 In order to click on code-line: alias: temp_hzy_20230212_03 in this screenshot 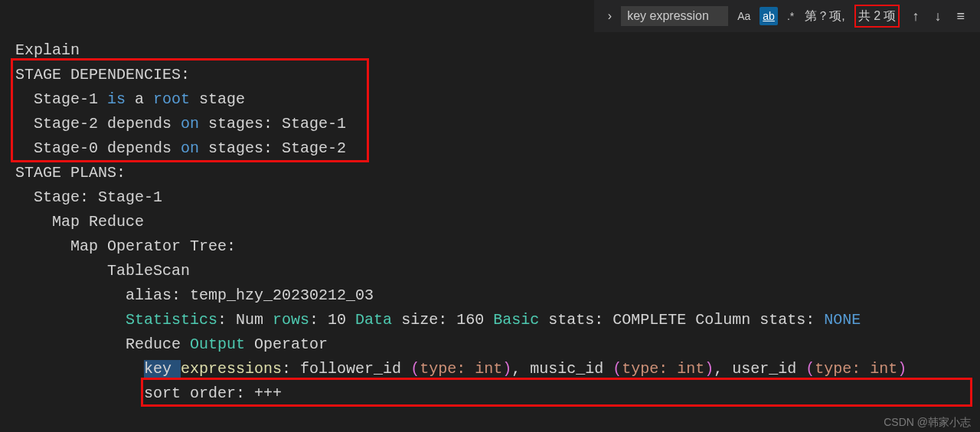, I will do `click(490, 296)`.